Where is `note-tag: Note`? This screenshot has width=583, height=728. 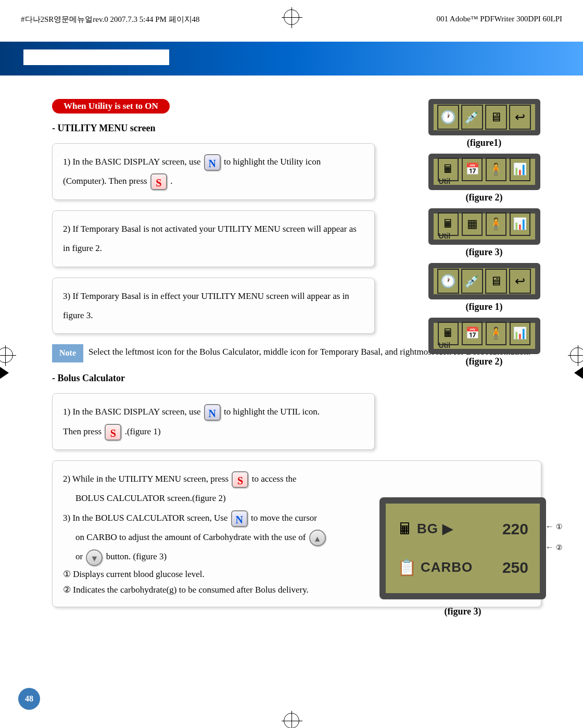
note-tag: Note is located at coordinates (68, 353).